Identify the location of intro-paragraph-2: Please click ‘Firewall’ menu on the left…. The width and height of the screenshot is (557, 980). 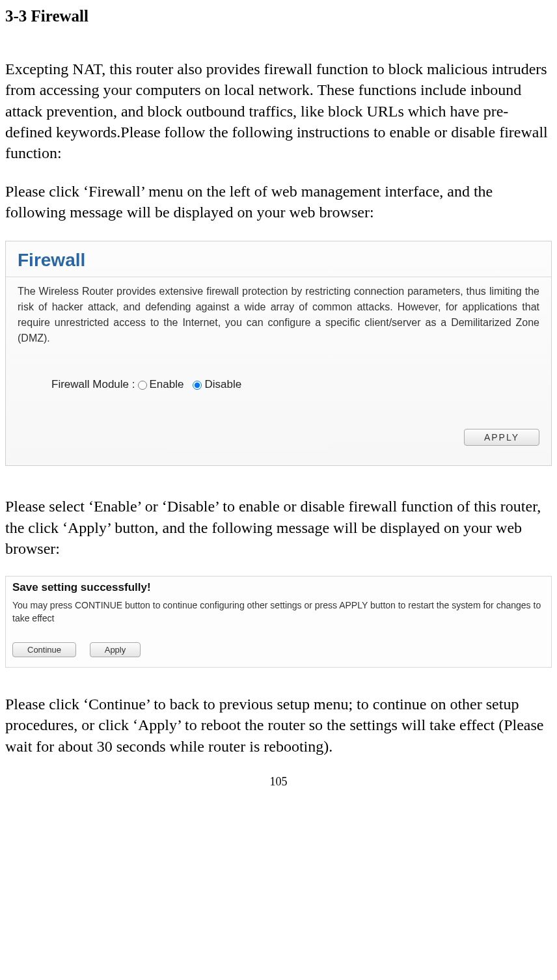
(278, 202).